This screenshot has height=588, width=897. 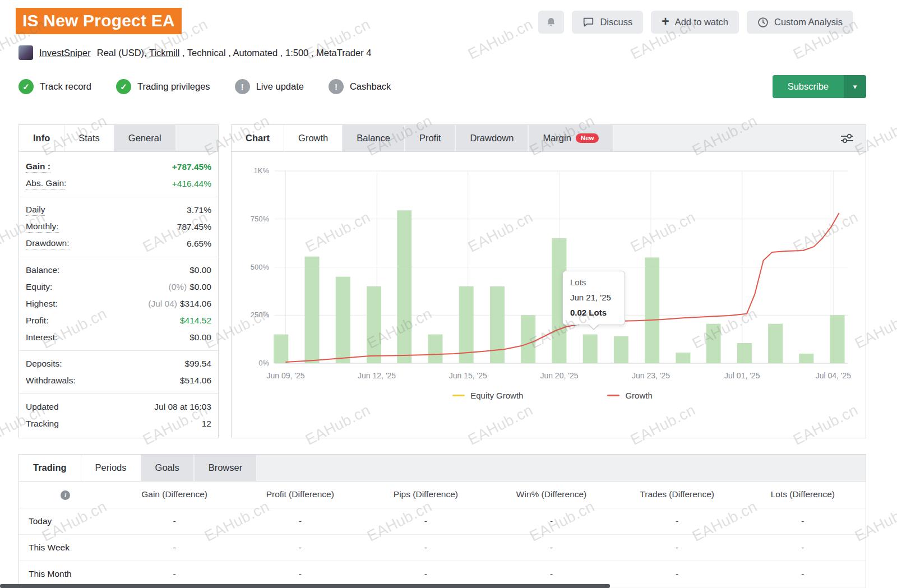 I want to click on tab-info: Info, so click(x=41, y=138).